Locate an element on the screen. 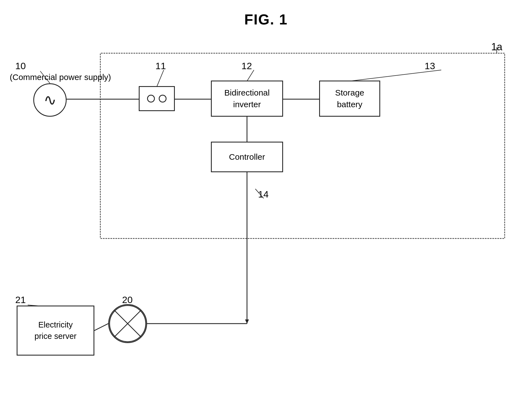 The width and height of the screenshot is (532, 415). ac-wave-symbol: ∿ is located at coordinates (50, 100).